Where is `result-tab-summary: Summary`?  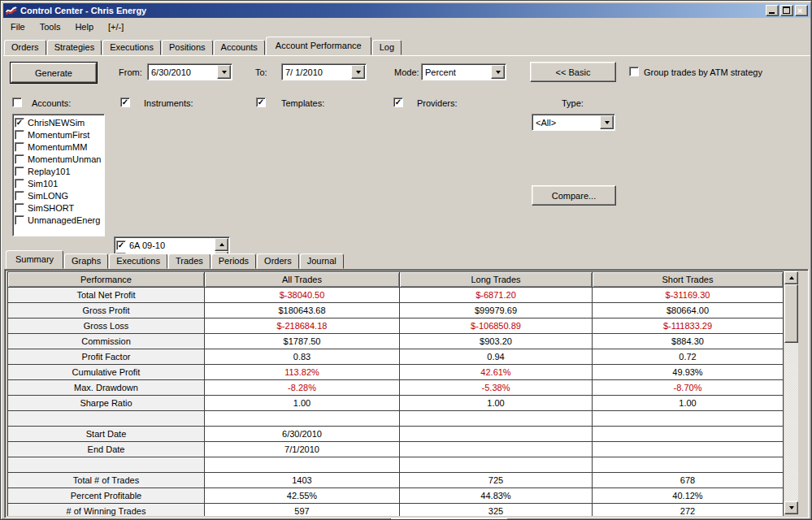 result-tab-summary: Summary is located at coordinates (34, 260).